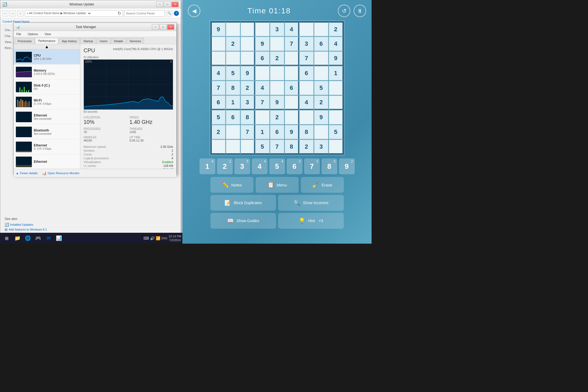 The image size is (588, 392). Describe the element at coordinates (277, 185) in the screenshot. I see `menu-button: 📋 Menu` at that location.